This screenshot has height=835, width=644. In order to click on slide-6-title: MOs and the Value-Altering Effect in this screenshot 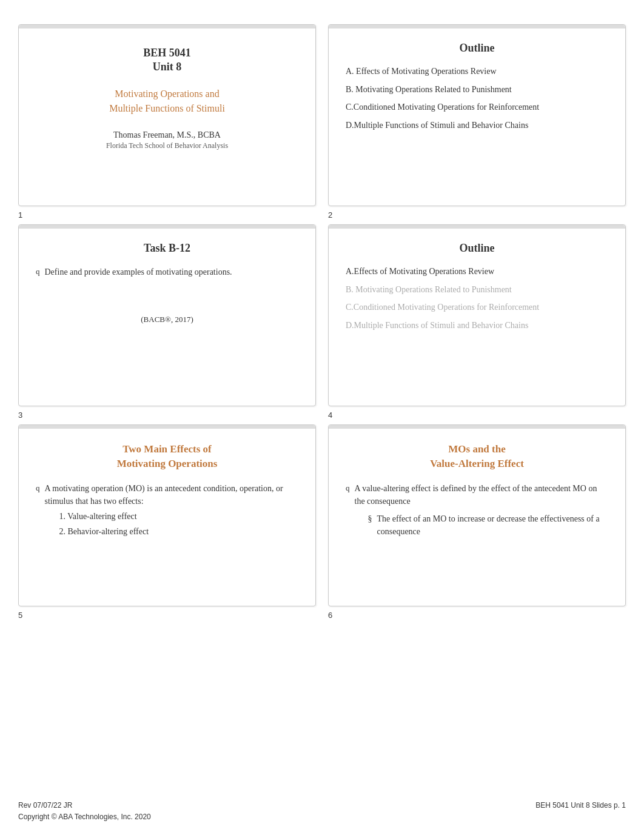, I will do `click(477, 457)`.